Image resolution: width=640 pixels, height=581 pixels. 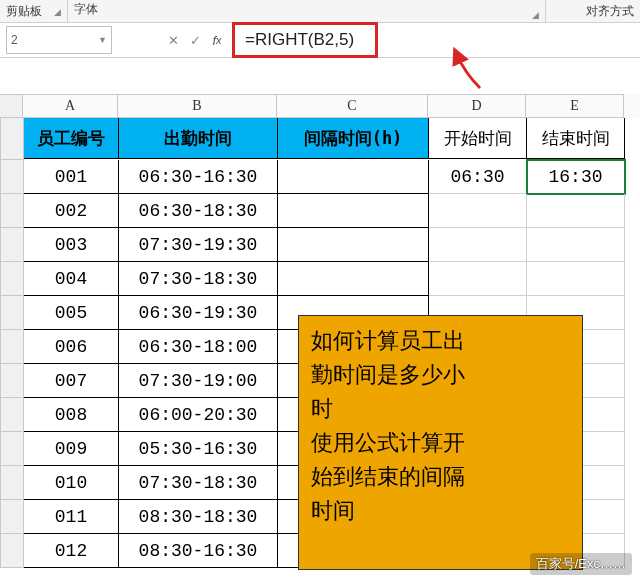 I want to click on formula-bar: 2 ▼ ✕ ✓ fx =RIGHT(B2,5), so click(x=320, y=40).